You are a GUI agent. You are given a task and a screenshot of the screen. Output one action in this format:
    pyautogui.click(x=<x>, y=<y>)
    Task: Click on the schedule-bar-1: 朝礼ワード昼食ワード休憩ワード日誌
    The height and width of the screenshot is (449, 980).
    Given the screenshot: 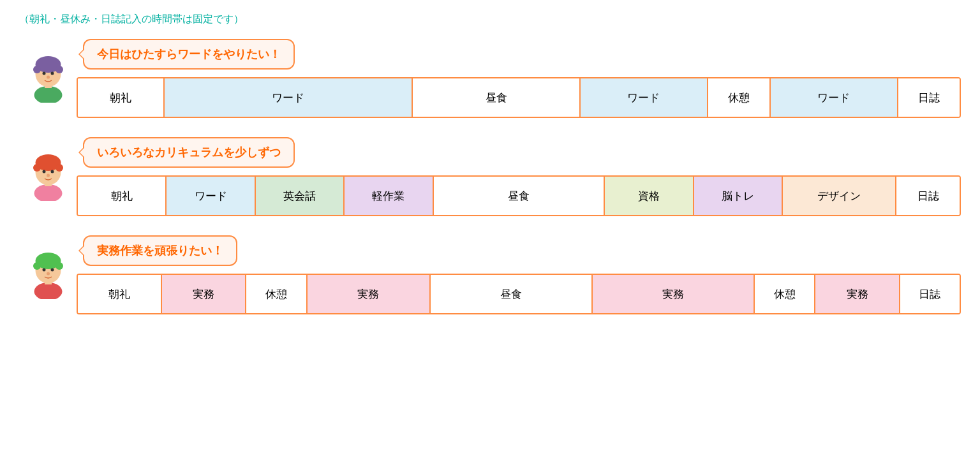 What is the action you would take?
    pyautogui.click(x=519, y=98)
    